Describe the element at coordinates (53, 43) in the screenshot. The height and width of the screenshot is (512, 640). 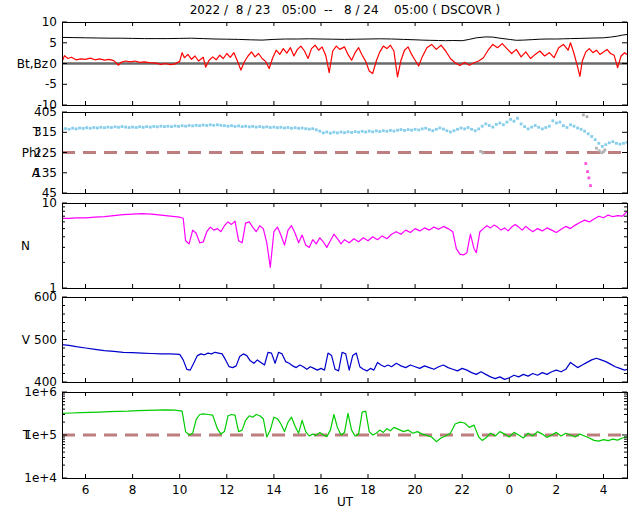
I see `y-tick-label: 5` at that location.